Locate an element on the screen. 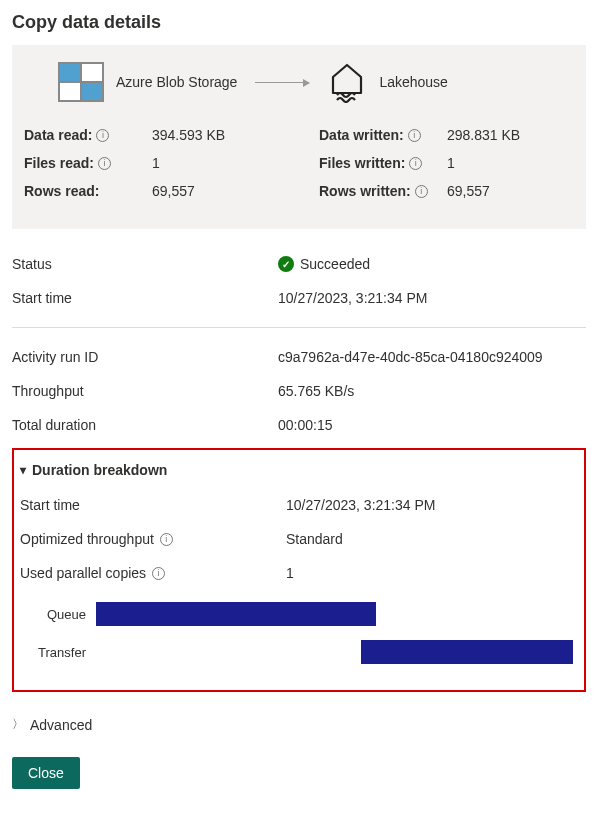  read-metric-value: 1 is located at coordinates (156, 163).